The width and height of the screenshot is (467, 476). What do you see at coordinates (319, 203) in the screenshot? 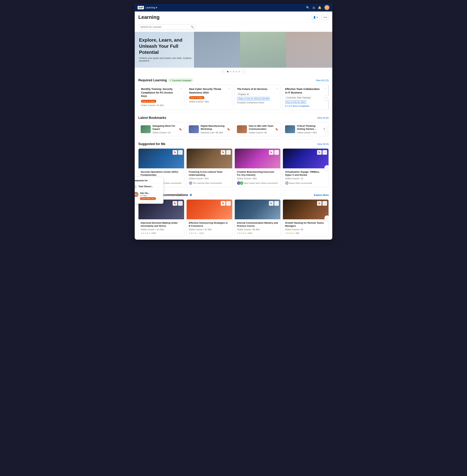
I see `rec-bookmark-btn-4: 🔖` at bounding box center [319, 203].